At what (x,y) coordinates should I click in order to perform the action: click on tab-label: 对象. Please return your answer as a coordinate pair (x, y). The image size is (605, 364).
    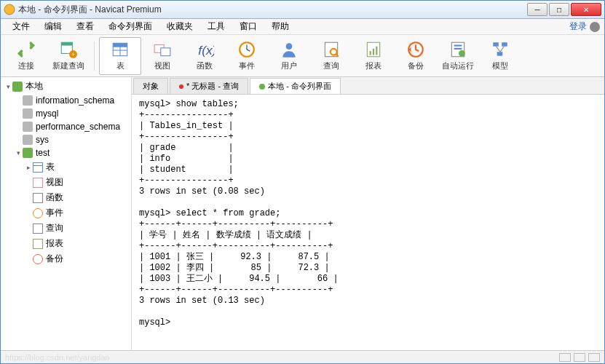
    Looking at the image, I should click on (151, 86).